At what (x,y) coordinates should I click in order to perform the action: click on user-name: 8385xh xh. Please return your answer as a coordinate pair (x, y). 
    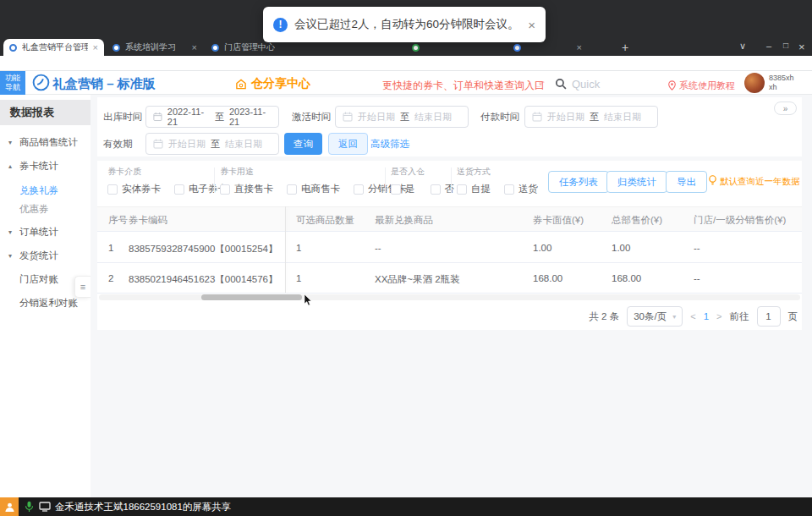
    Looking at the image, I should click on (782, 83).